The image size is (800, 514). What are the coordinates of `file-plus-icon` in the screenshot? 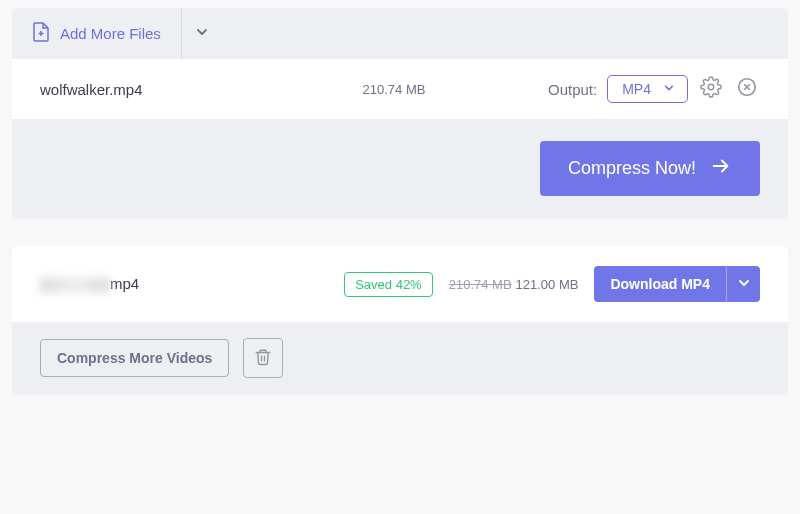 It's located at (41, 34).